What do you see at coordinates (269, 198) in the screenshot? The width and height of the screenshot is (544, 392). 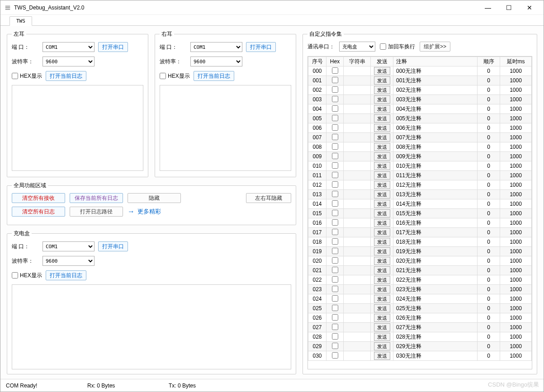 I see `hide-ears-button: 左右耳隐藏` at bounding box center [269, 198].